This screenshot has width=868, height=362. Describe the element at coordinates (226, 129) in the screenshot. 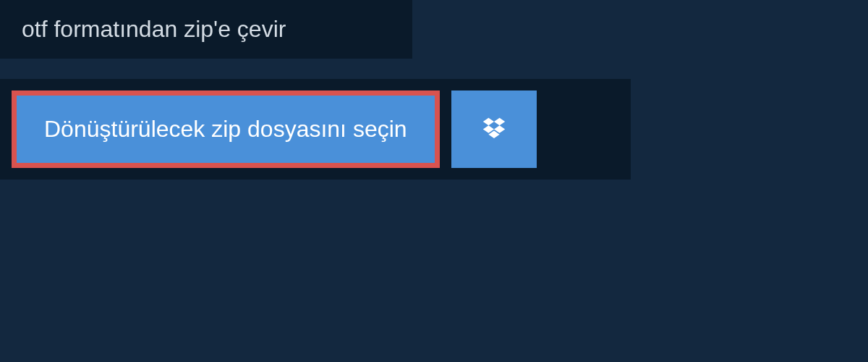

I see `select-file-label: Dönüştürülecek zip dosyasını seçin` at that location.